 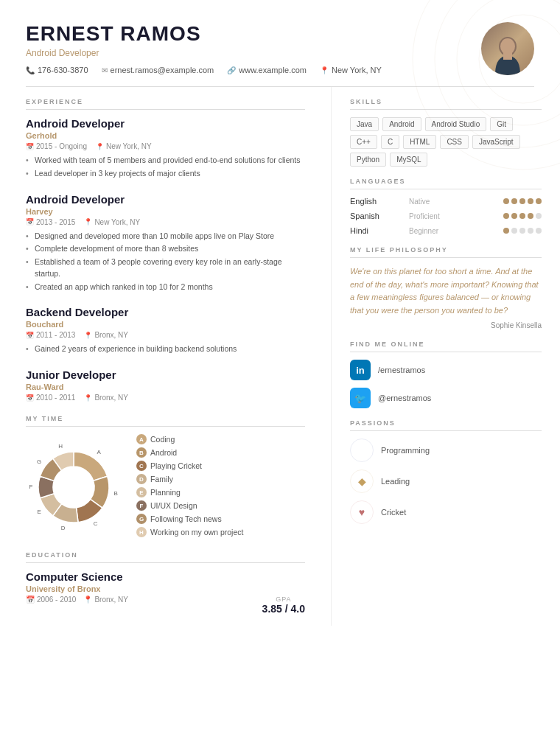 I want to click on edu-period-item: 📅 2006 - 2010, so click(x=51, y=600).